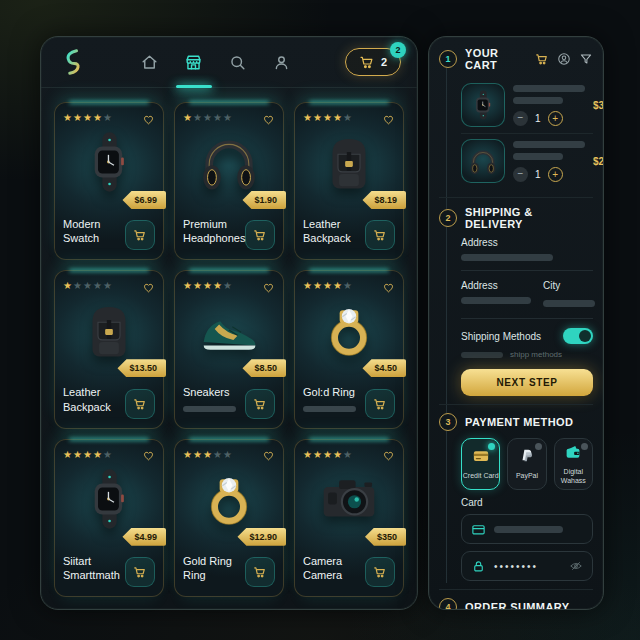 The image size is (640, 640). I want to click on card-number-placeholder, so click(528, 530).